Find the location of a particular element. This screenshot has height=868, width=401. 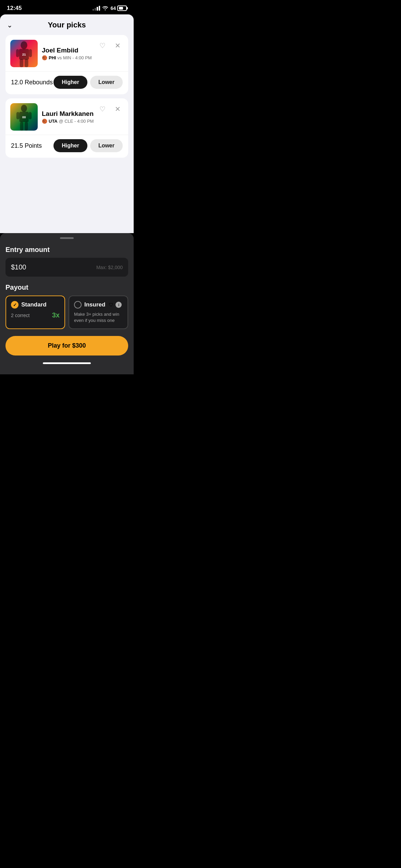

standard-multiplier: 3x is located at coordinates (56, 315).